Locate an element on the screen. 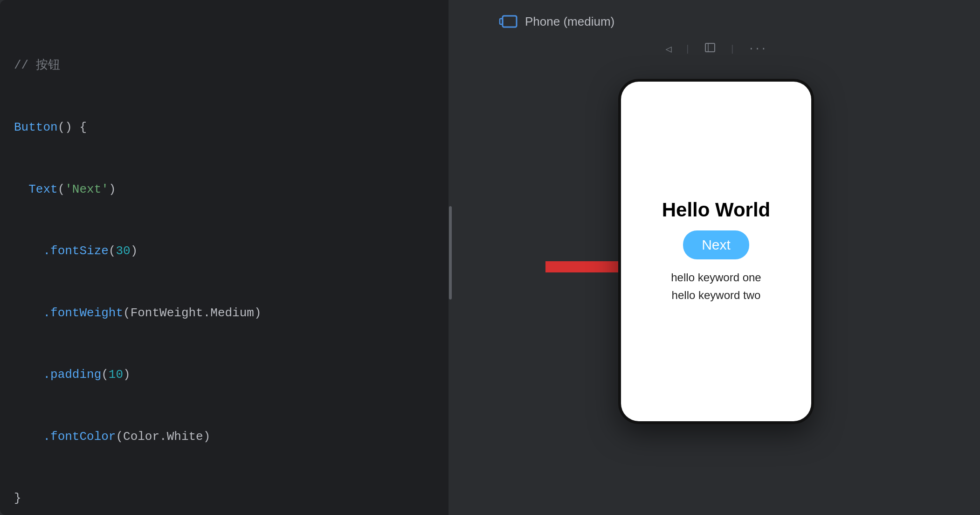  device-header: Phone (medium) is located at coordinates (557, 21).